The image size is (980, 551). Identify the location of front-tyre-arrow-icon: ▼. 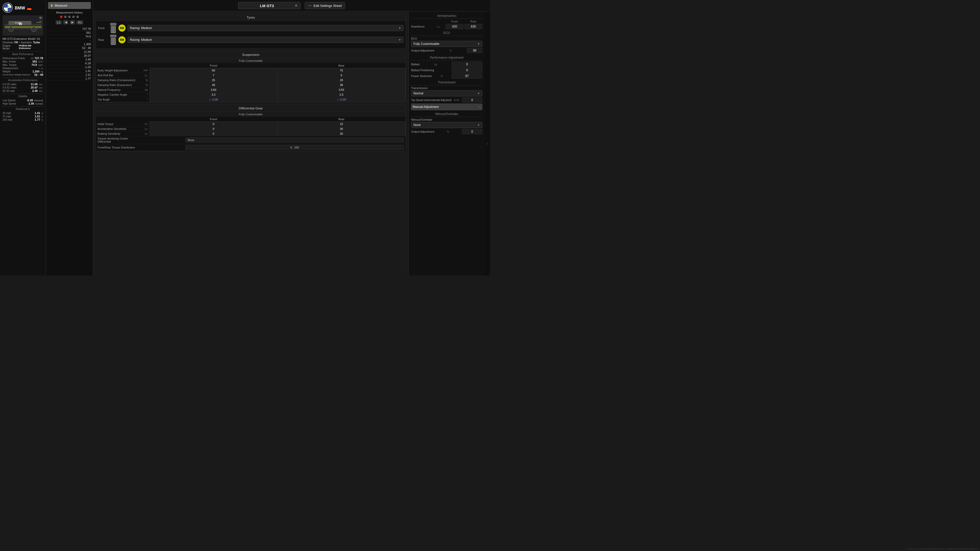
(400, 28).